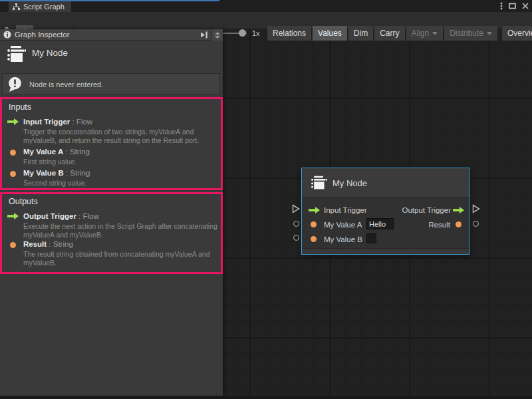 The image size is (532, 399). What do you see at coordinates (217, 35) in the screenshot?
I see `panel-scroll-spinner` at bounding box center [217, 35].